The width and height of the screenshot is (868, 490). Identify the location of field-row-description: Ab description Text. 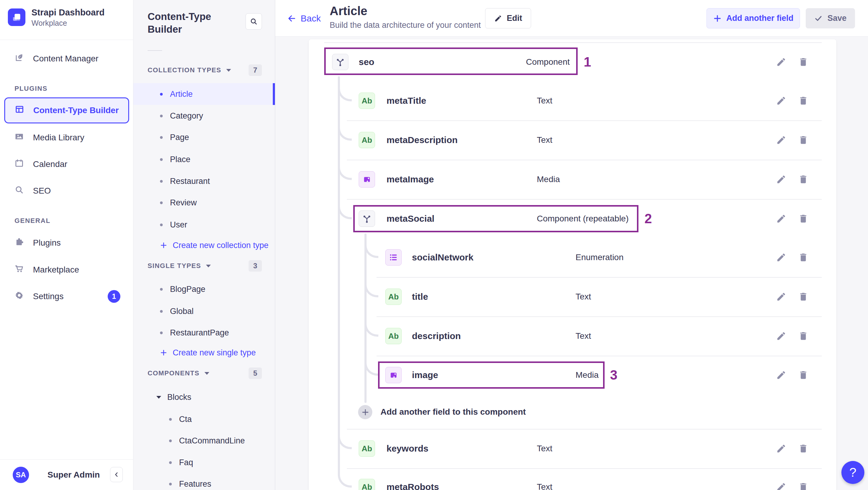
(572, 336).